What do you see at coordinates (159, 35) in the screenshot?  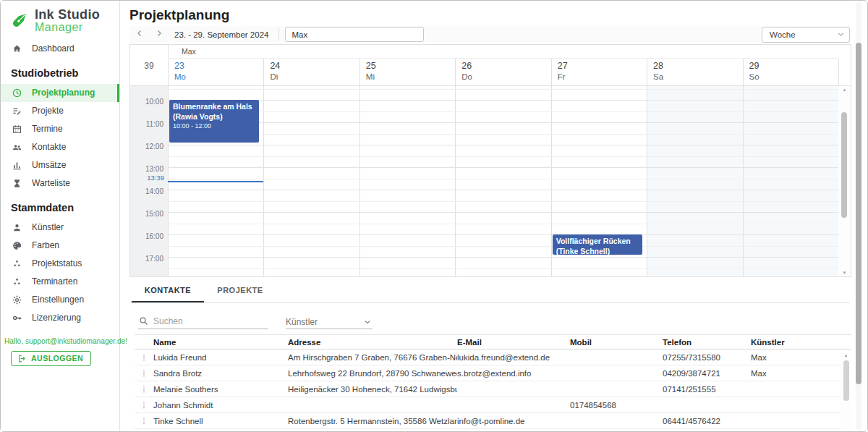 I see `chevron-right-icon` at bounding box center [159, 35].